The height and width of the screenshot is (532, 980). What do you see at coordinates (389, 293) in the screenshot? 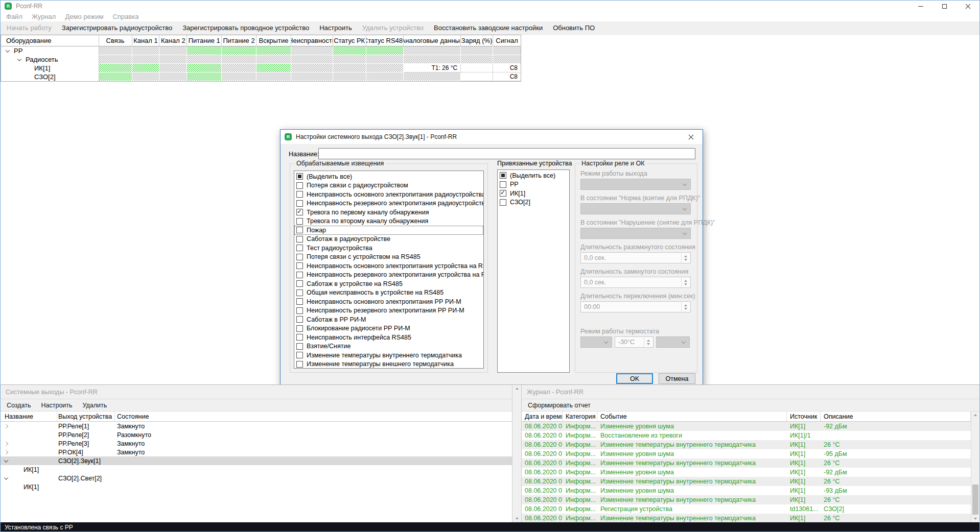
I see `notification-option: Общая неисправность в устройстве на RS48…` at bounding box center [389, 293].